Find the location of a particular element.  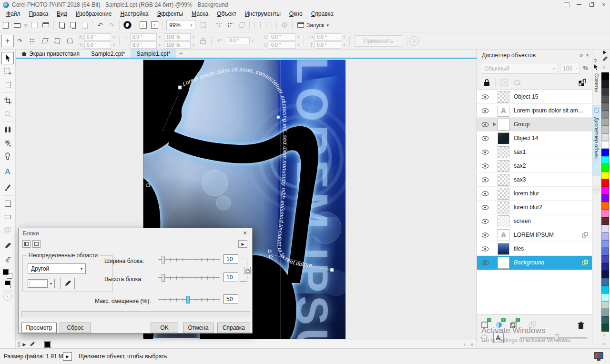

ok-button: OK is located at coordinates (164, 328).